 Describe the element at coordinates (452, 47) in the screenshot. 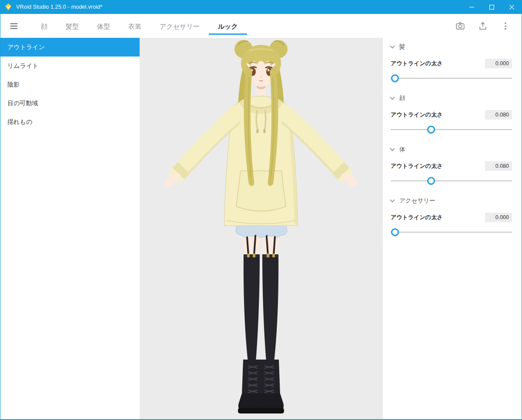

I see `section-hair-header: 髪` at that location.